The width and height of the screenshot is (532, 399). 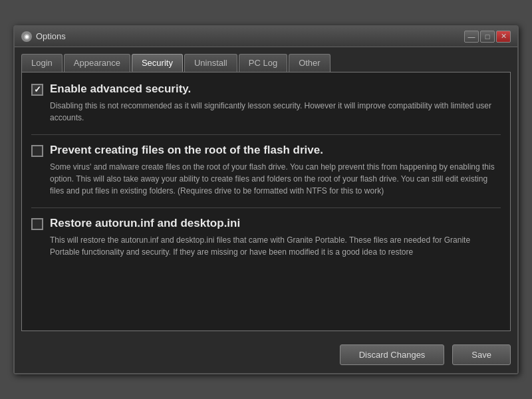 What do you see at coordinates (186, 150) in the screenshot?
I see `option-prevent-files-title: Prevent creating files on the root of th…` at bounding box center [186, 150].